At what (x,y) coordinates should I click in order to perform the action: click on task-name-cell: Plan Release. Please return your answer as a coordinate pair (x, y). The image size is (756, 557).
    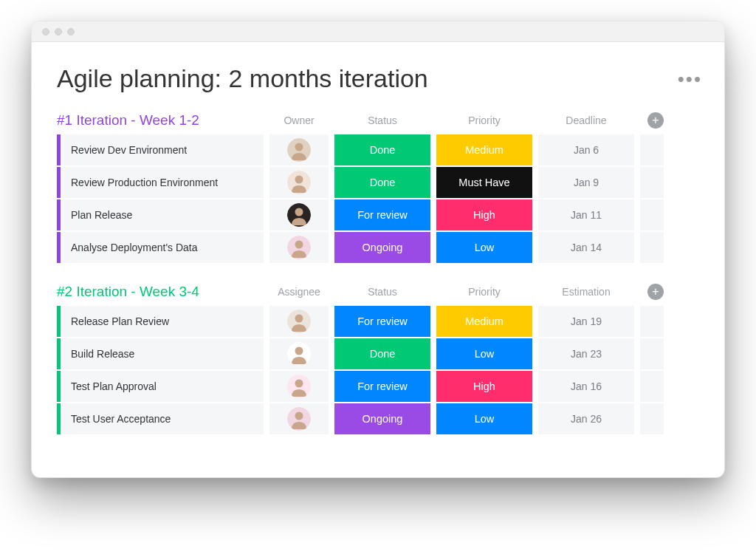
    Looking at the image, I should click on (160, 215).